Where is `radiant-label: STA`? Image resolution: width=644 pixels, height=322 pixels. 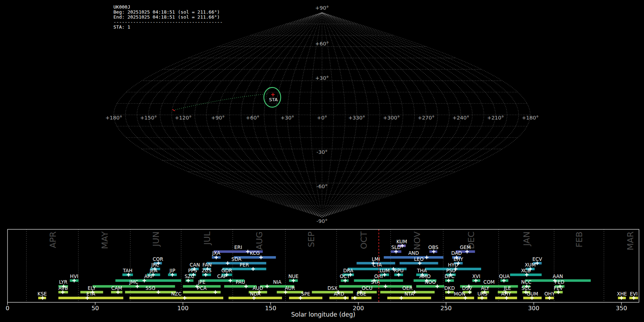 radiant-label: STA is located at coordinates (273, 99).